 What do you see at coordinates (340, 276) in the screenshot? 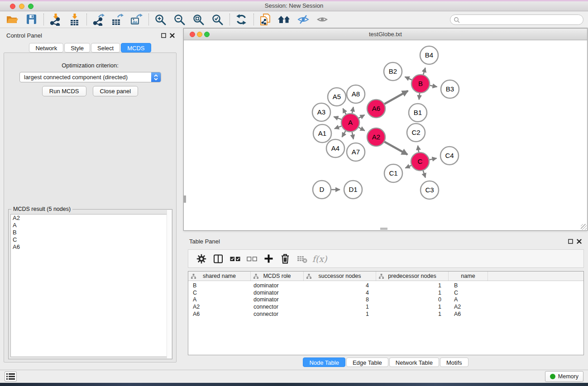
I see `column-header-successor-nodes: successor nodes` at bounding box center [340, 276].